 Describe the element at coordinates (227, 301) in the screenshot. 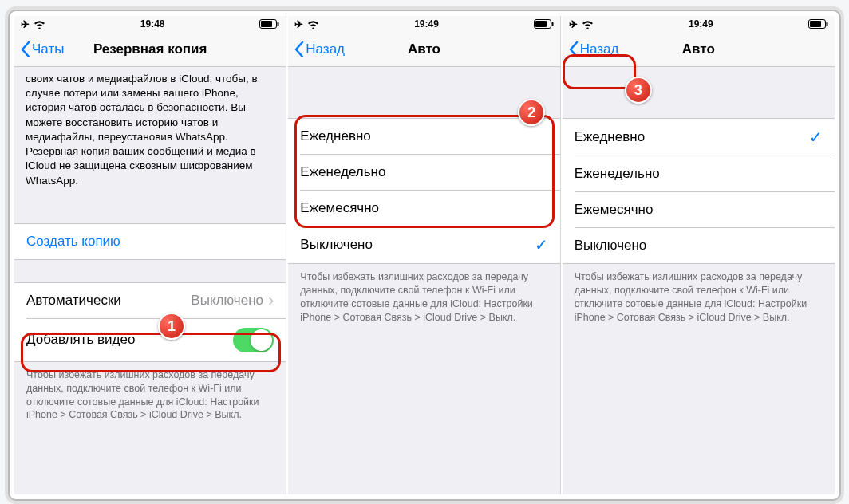

I see `auto-value: Выключено` at that location.